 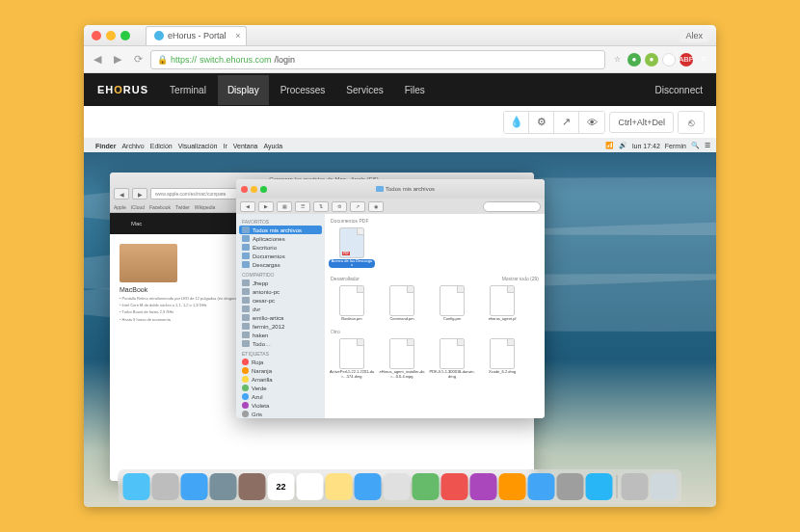 What do you see at coordinates (364, 91) in the screenshot?
I see `nav-services: Services` at bounding box center [364, 91].